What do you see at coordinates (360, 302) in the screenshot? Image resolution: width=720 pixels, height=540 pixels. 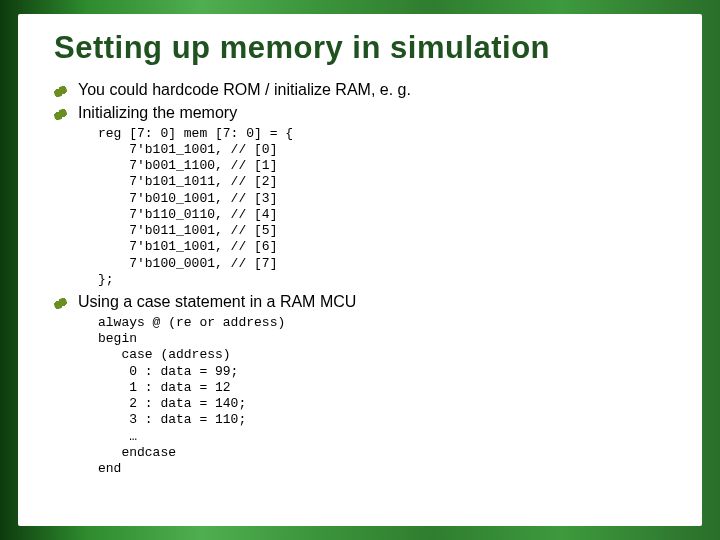 I see `bullet-list: Using a case statement in a RAM MCU` at bounding box center [360, 302].